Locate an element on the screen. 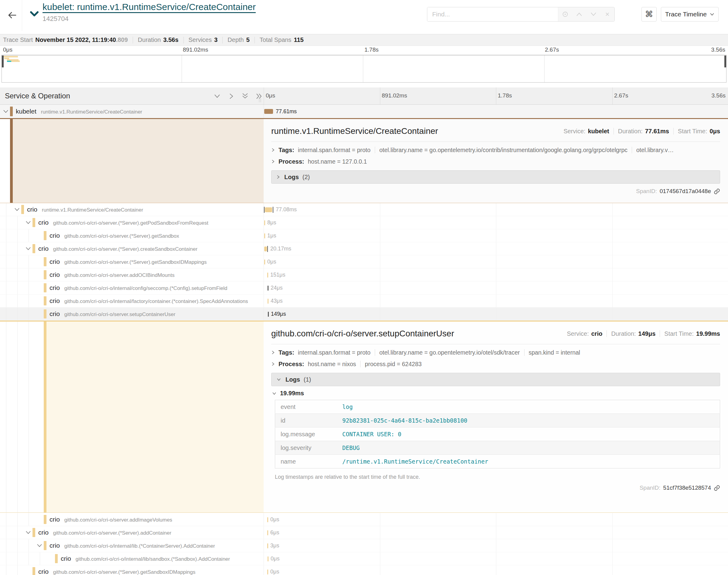  log-field-row: log.severity DEBUG is located at coordinates (498, 448).